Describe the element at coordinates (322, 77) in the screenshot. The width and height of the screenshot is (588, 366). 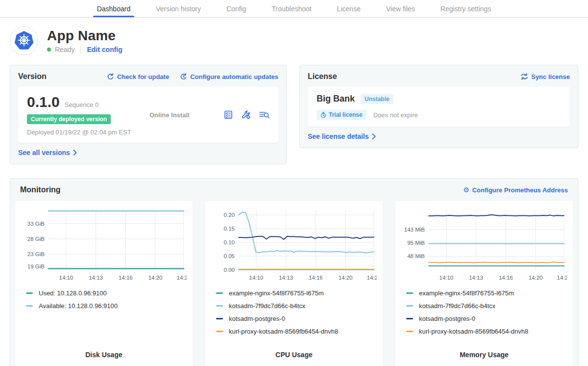
I see `license-card-title: License` at that location.